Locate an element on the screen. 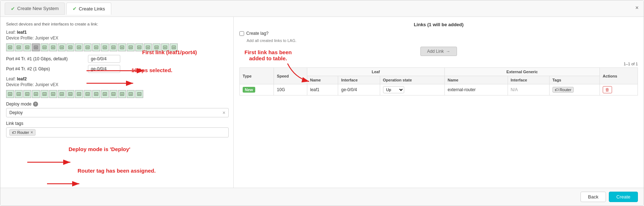  deploy-mode-value: Deploy is located at coordinates (116, 113).